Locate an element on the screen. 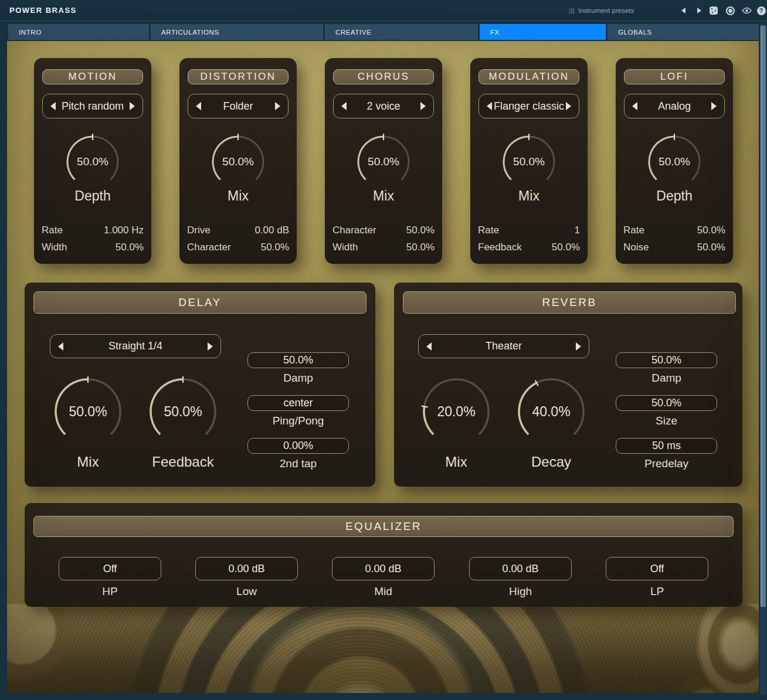 This screenshot has width=767, height=700. modulation-preset-selector: Flanger classic is located at coordinates (529, 106).